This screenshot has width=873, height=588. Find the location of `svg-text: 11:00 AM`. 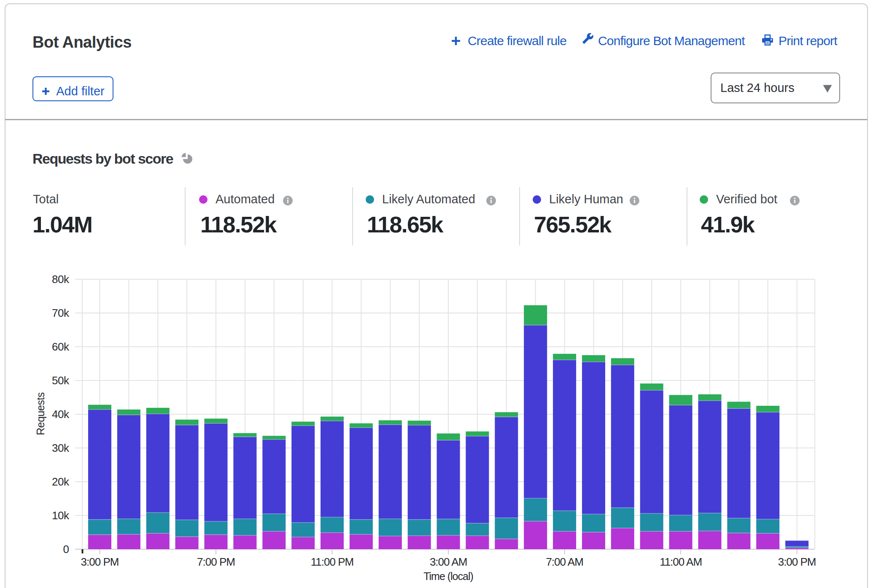

svg-text: 11:00 AM is located at coordinates (681, 562).